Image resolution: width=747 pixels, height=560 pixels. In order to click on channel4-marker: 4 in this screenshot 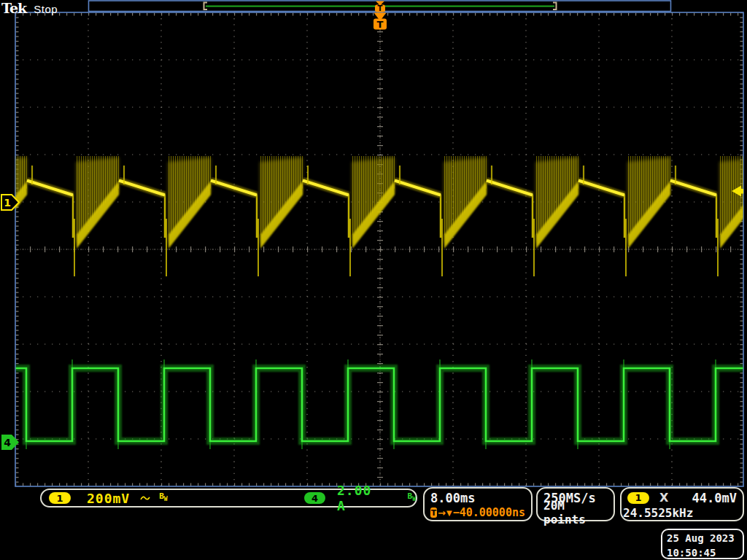, I will do `click(10, 442)`.